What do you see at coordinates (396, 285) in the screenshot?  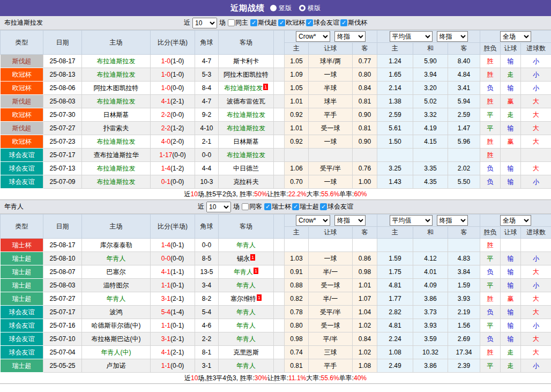 I see `avg-home-cell: 4.81` at bounding box center [396, 285].